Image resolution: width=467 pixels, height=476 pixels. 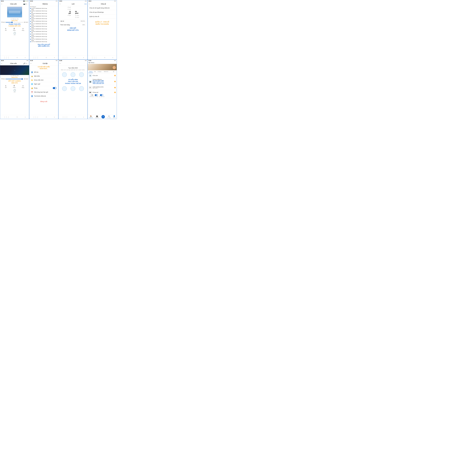 What do you see at coordinates (23, 86) in the screenshot?
I see `close-button-5: ∨ Đóng` at bounding box center [23, 86].